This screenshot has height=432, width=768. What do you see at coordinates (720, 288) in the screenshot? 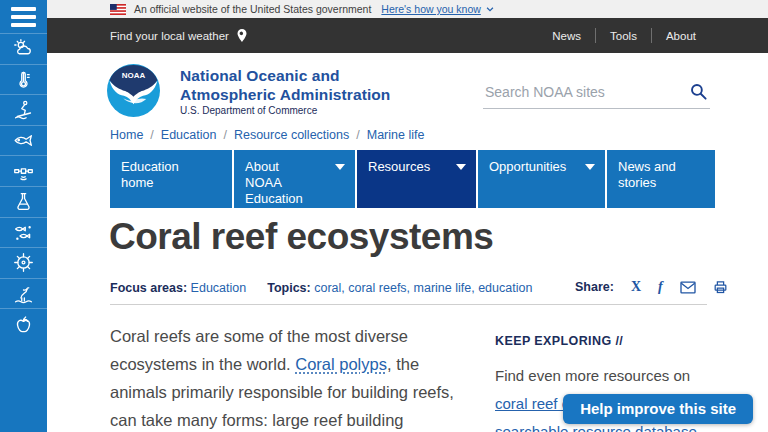
I see `share-print-icon` at bounding box center [720, 288].